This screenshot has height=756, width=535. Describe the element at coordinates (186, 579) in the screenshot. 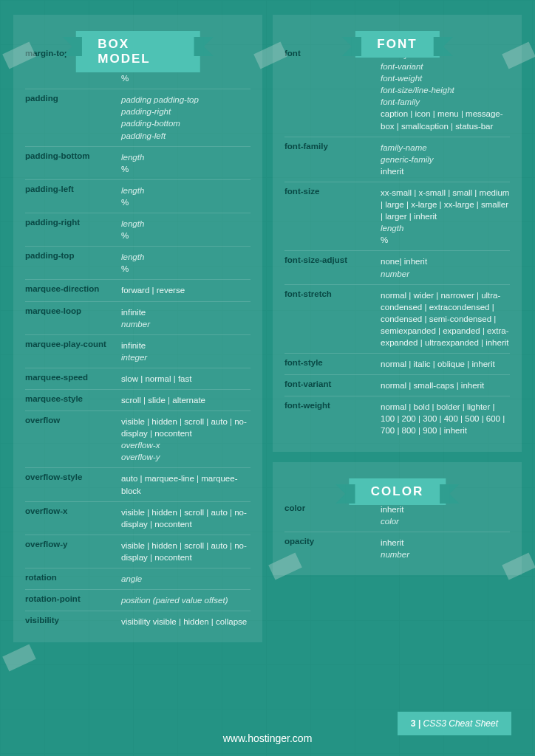

I see `property-values: angle` at that location.